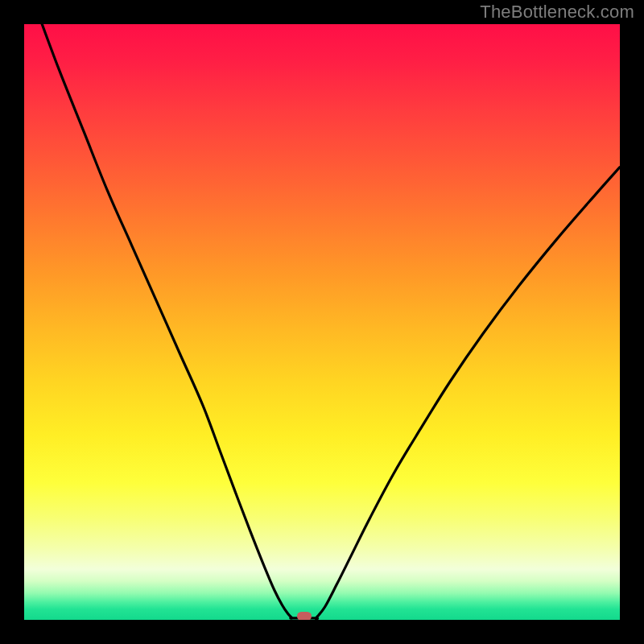  I want to click on watermark-text: TheBottleneck.com, so click(557, 12).